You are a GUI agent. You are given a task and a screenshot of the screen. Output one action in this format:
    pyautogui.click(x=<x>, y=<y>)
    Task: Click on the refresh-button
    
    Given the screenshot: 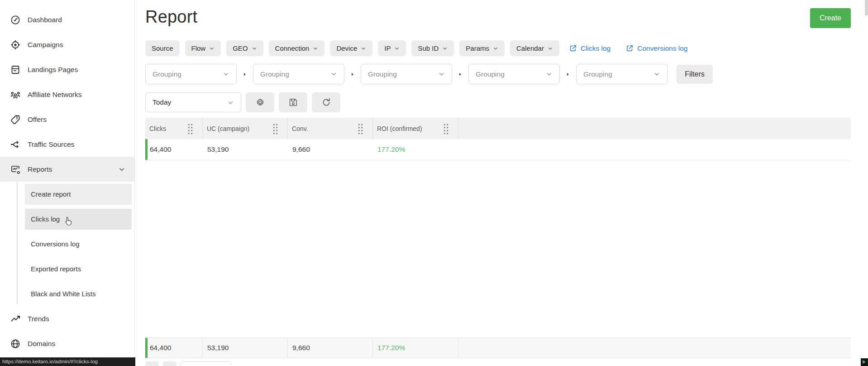 What is the action you would take?
    pyautogui.click(x=326, y=102)
    